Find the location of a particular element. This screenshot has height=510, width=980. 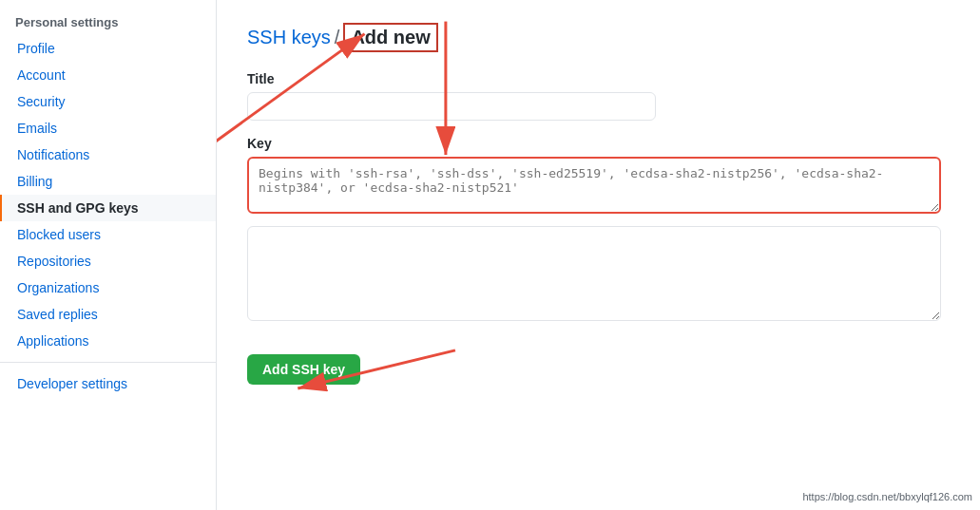

sidebar-item-security: Security is located at coordinates (108, 102).